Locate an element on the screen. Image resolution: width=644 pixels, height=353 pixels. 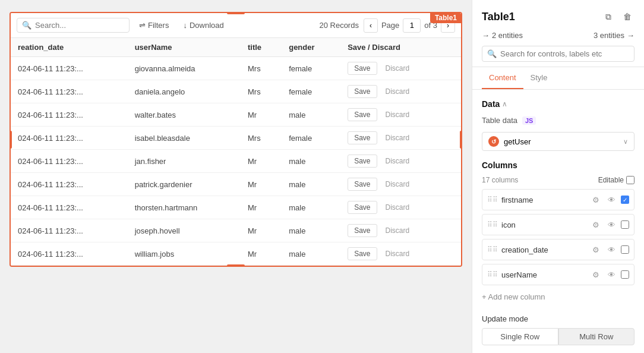
table-row: 024-06-11 11:23:... walter.bates Mr male… is located at coordinates (236, 115).